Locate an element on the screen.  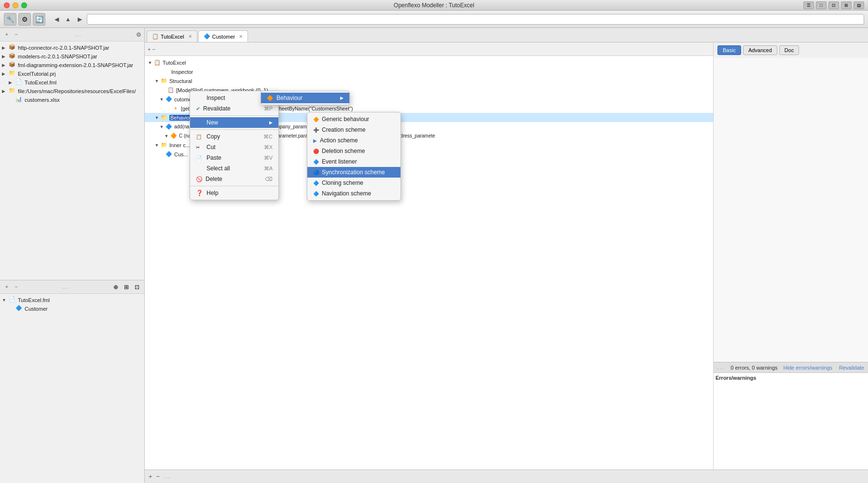
toolbar-icon-1: 🔧 is located at coordinates (10, 19).